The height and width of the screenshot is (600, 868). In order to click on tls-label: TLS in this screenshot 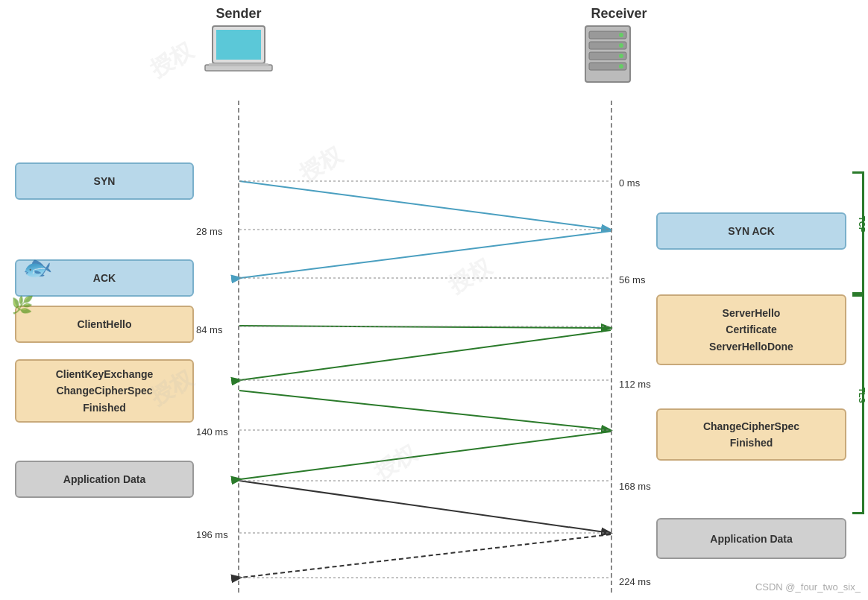, I will do `click(862, 395)`.